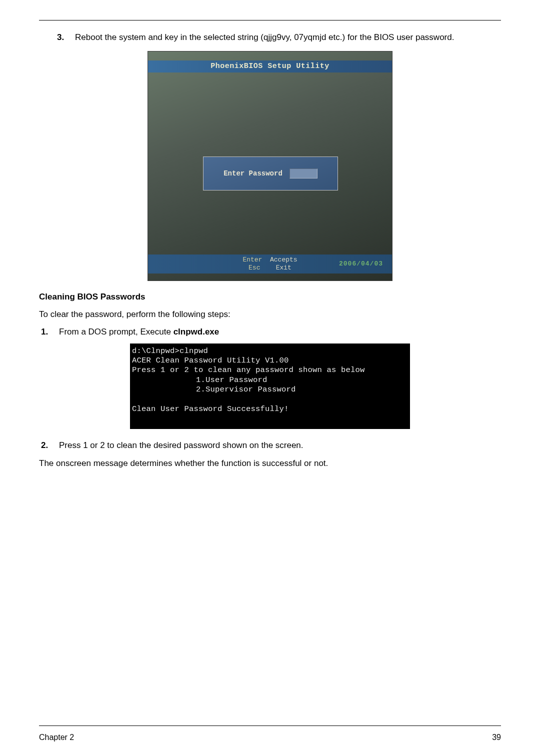  What do you see at coordinates (284, 260) in the screenshot?
I see `key-enter-action: Accepts` at bounding box center [284, 260].